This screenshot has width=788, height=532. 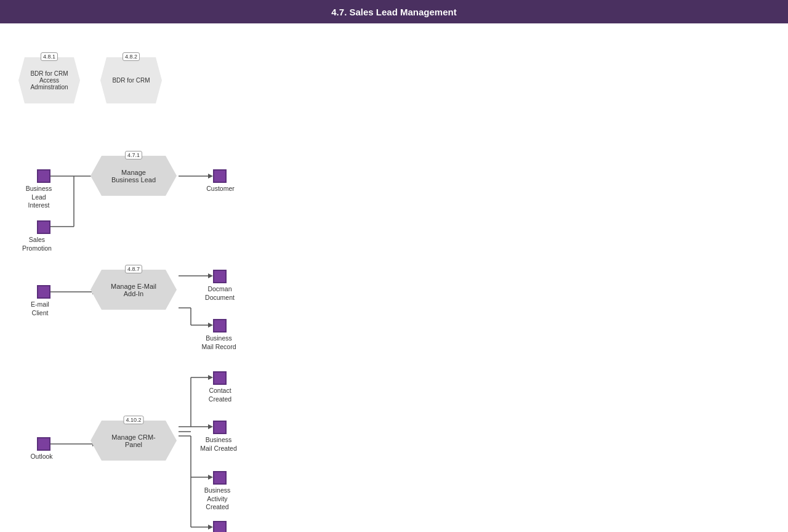 I want to click on label-contact-created: ContactCreated, so click(x=220, y=395).